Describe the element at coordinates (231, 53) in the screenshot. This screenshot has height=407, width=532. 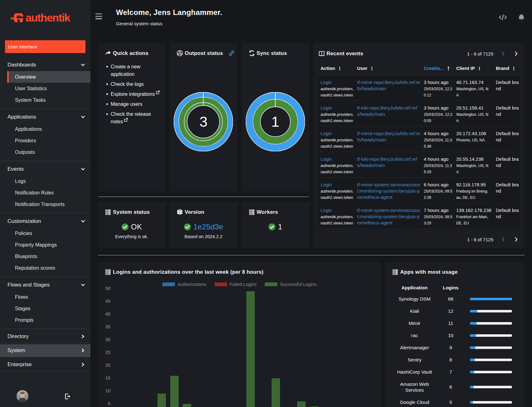
I see `outpost-link-icon` at that location.